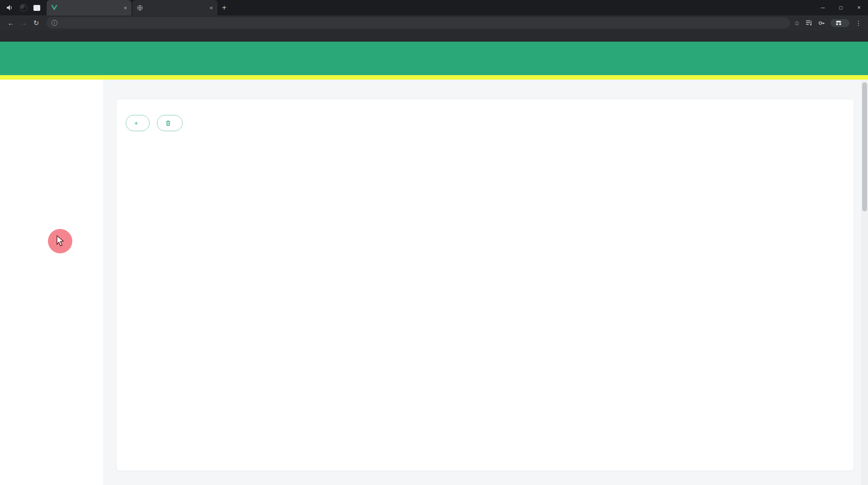 The height and width of the screenshot is (485, 868). Describe the element at coordinates (140, 8) in the screenshot. I see `globe-icon` at that location.